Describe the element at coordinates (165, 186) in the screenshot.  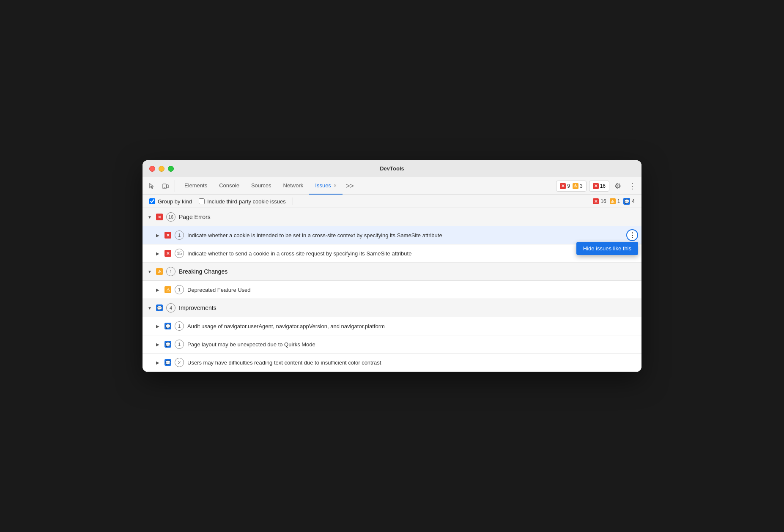
I see `device-icon` at that location.